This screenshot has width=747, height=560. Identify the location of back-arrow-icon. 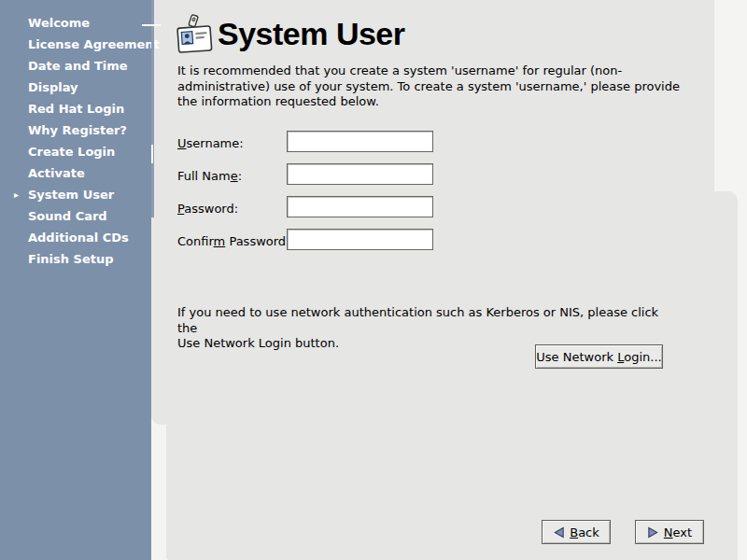
(558, 532).